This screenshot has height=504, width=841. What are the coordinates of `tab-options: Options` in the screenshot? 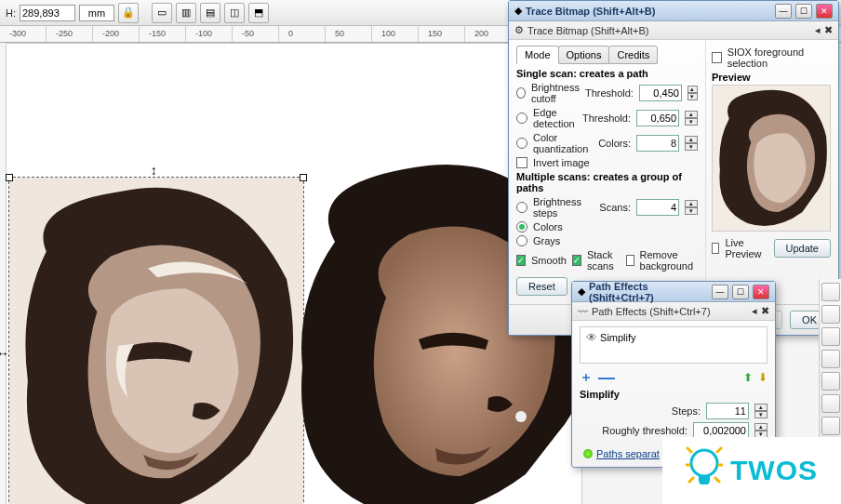 It's located at (584, 55).